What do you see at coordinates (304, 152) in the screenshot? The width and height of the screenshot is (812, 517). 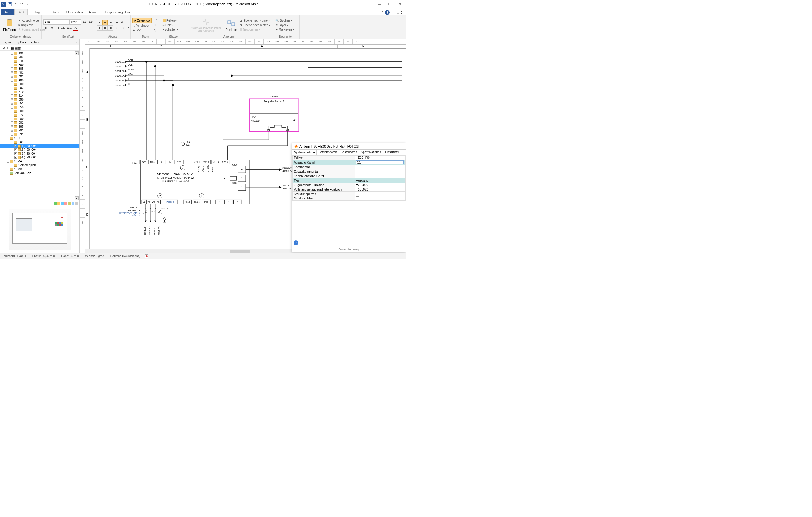 I see `dialog-tab: Systemattribute` at bounding box center [304, 152].